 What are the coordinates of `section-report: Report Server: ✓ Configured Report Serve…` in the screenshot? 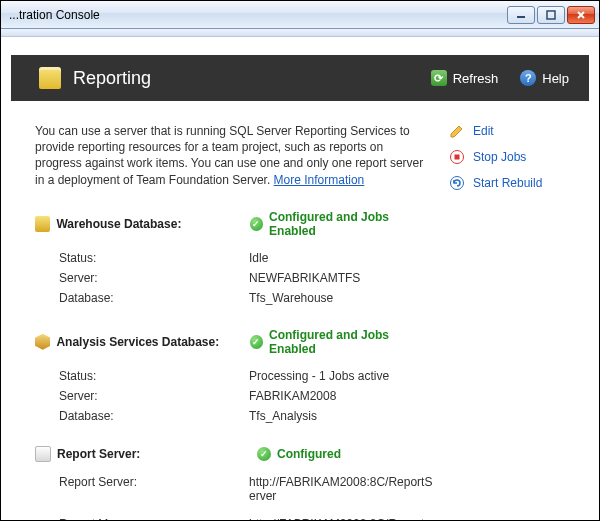 It's located at (234, 484).